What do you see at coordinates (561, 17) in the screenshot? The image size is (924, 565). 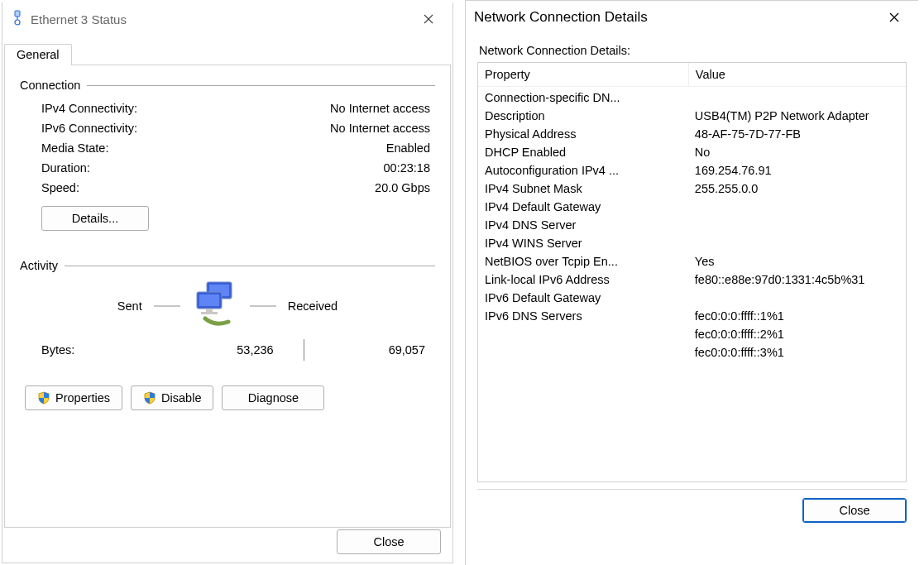 I see `details-title: Network Connection Details` at bounding box center [561, 17].